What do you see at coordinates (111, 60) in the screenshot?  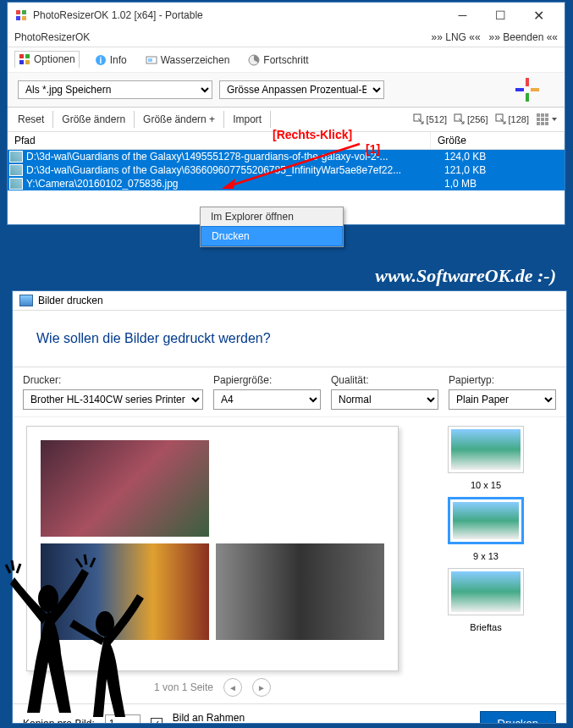 I see `tab-info: i Info` at bounding box center [111, 60].